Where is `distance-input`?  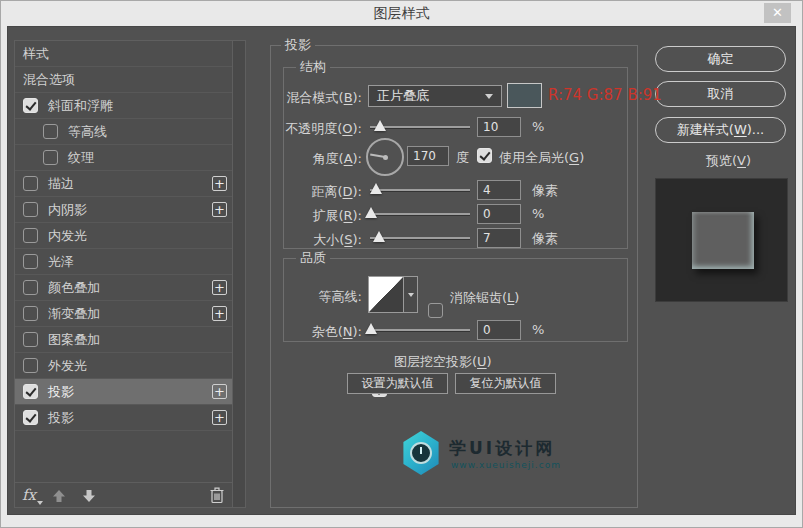
distance-input is located at coordinates (499, 190).